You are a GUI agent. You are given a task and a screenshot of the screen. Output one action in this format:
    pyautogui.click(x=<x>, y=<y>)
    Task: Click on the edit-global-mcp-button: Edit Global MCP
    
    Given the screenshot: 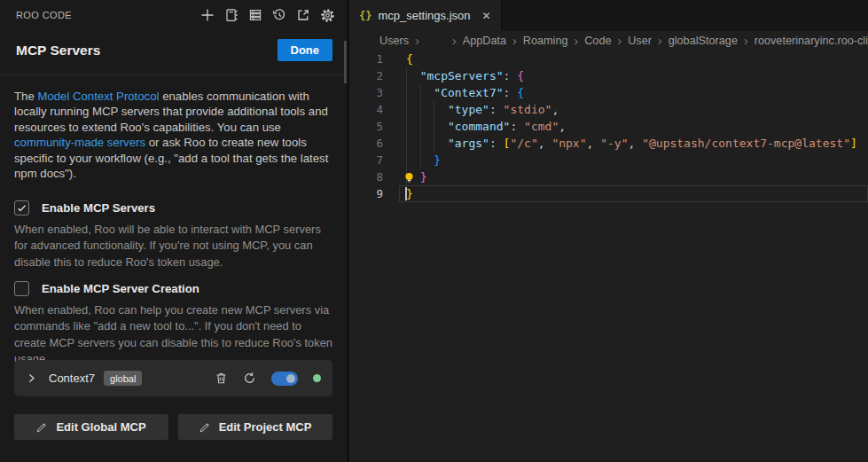 What is the action you would take?
    pyautogui.click(x=91, y=427)
    